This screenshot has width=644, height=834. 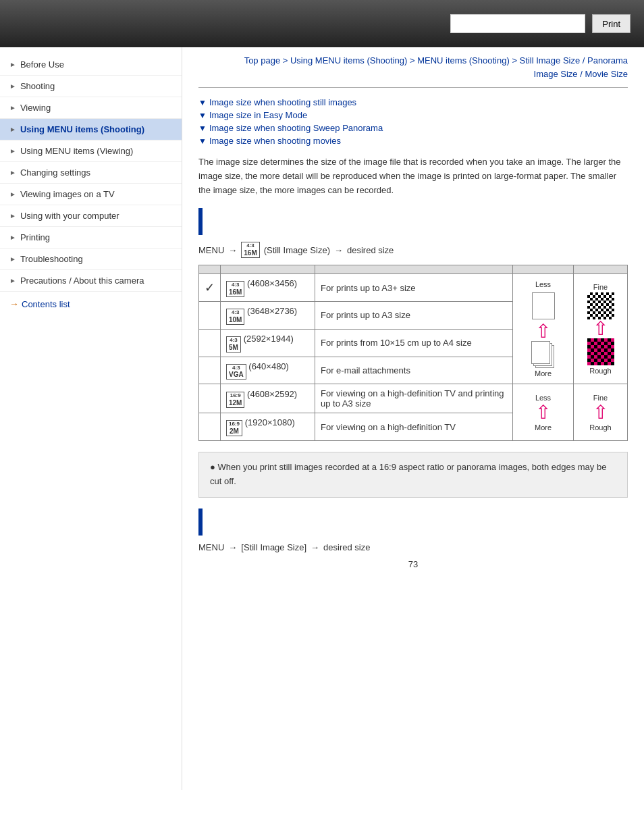 I want to click on size-dim: (3648×2736), so click(x=272, y=311).